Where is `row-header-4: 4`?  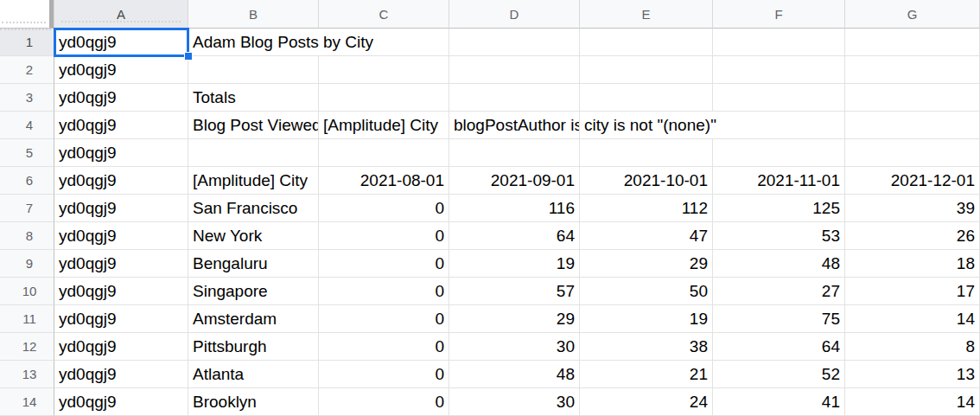
row-header-4: 4 is located at coordinates (28, 125).